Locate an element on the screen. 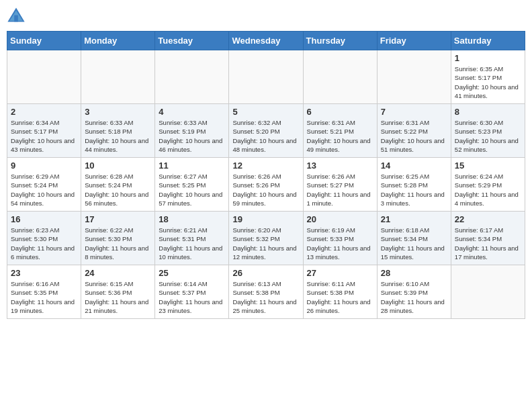  day-info: Sunrise: 6:34 AM Sunset: 5:17 PM Dayligh… is located at coordinates (44, 136).